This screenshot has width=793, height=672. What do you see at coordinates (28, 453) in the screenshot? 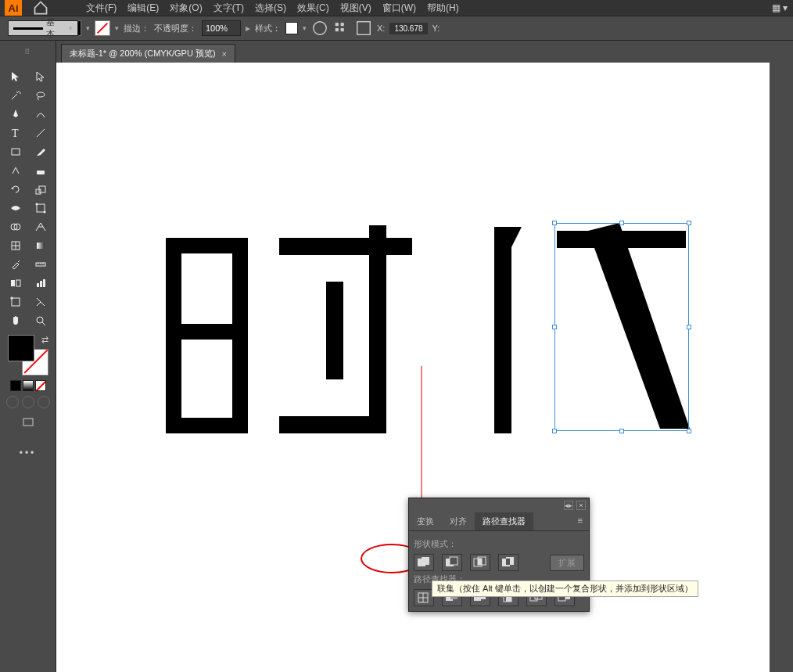
I see `edit-toolbar-icon: •••` at bounding box center [28, 453].